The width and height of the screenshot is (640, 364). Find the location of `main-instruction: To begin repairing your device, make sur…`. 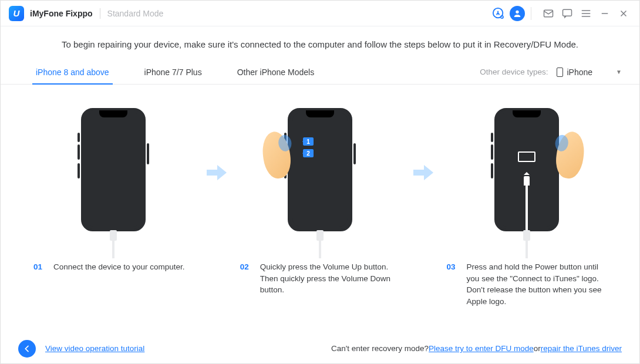

main-instruction: To begin repairing your device, make sur… is located at coordinates (320, 43).